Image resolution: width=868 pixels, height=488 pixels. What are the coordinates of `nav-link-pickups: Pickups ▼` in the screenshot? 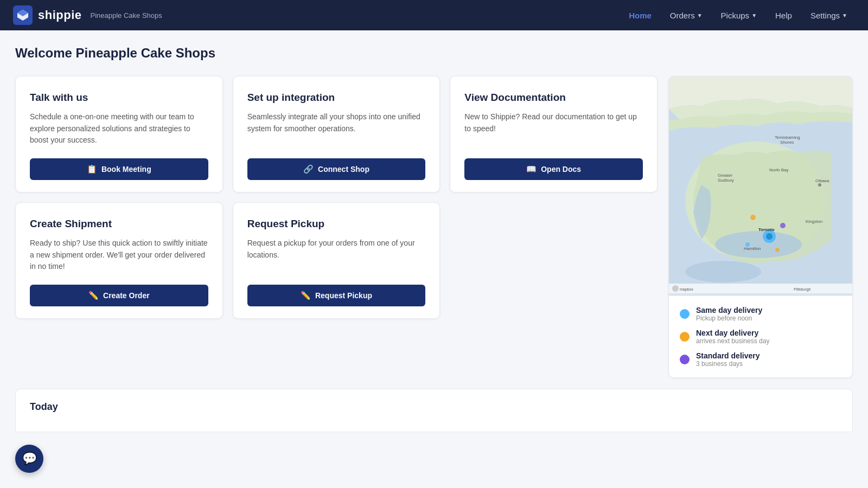 It's located at (739, 15).